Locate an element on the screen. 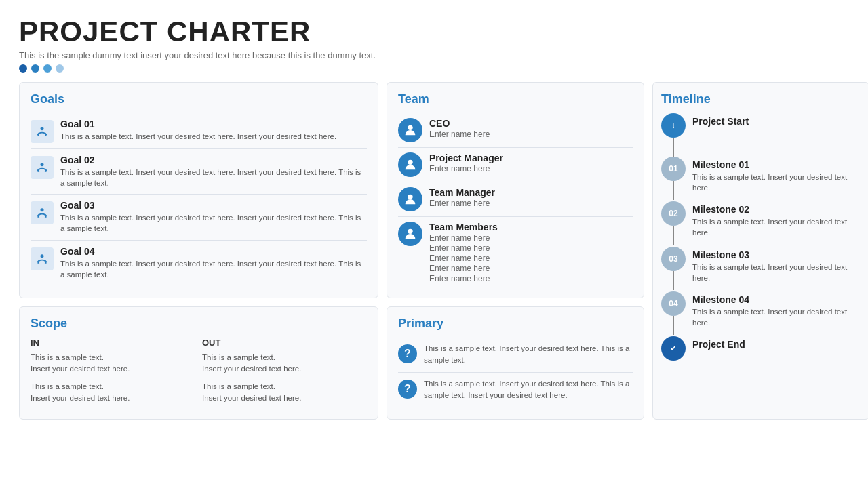  scope-in-col: IN This is a sample text.Insert your des… is located at coordinates (113, 373).